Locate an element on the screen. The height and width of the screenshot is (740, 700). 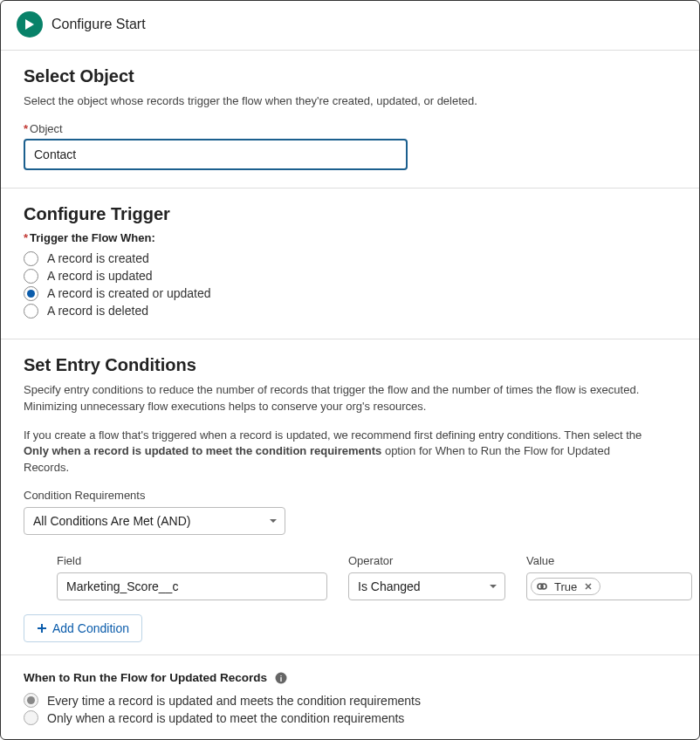
when-to-run-section: When to Run the Flow for Updated Records… is located at coordinates (350, 696).